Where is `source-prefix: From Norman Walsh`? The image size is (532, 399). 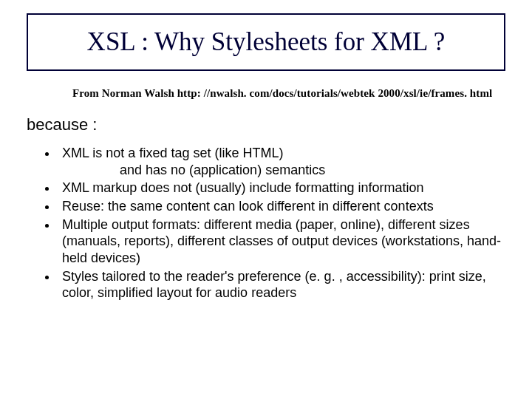
source-prefix: From Norman Walsh is located at coordinates (125, 93).